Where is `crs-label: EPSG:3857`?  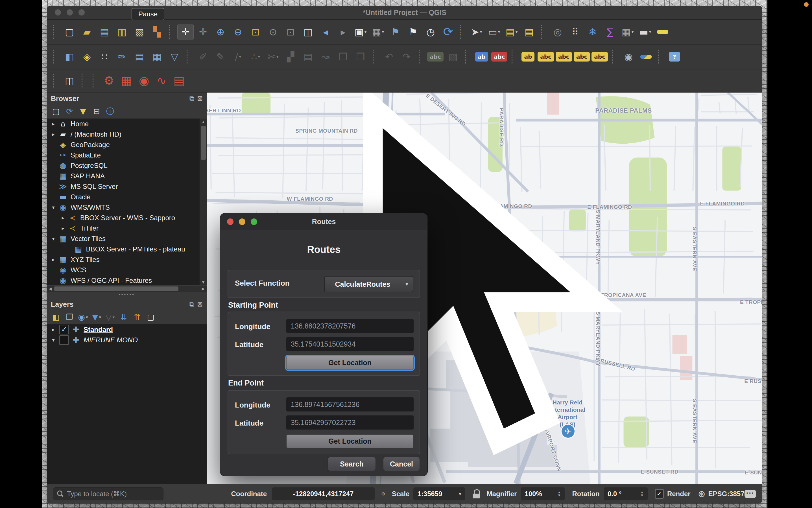
crs-label: EPSG:3857 is located at coordinates (726, 494).